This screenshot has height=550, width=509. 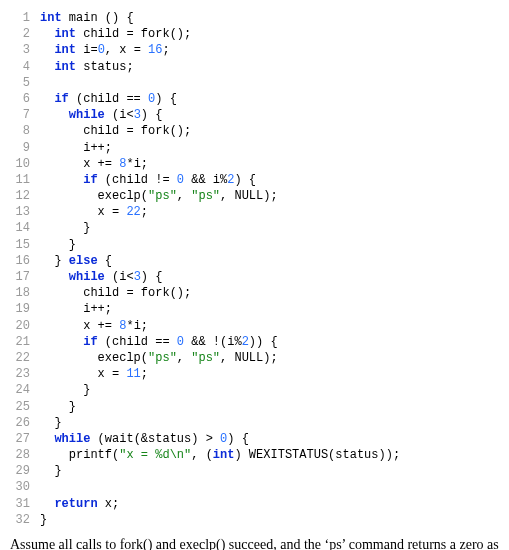 I want to click on line-number: 16, so click(x=19, y=261).